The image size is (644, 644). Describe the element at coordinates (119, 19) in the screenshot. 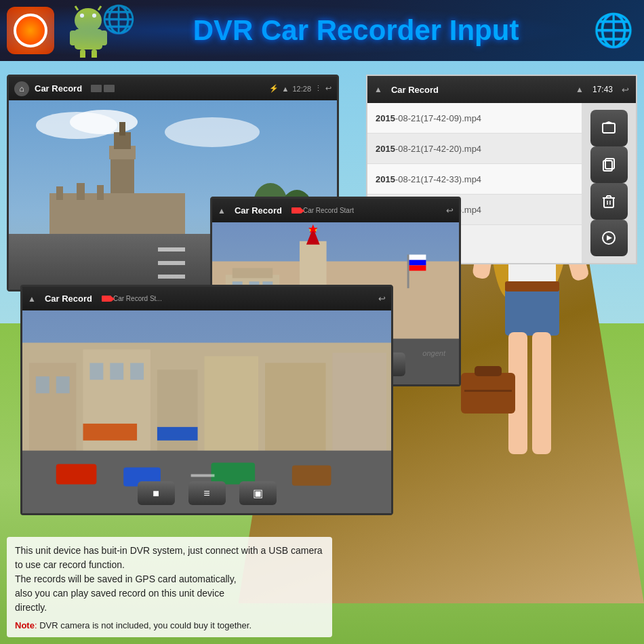

I see `globe-left-icon: 🌐` at that location.